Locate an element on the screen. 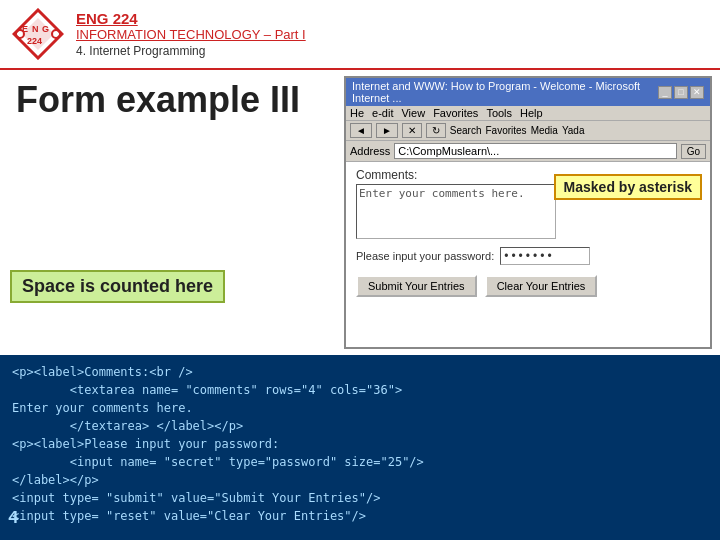 This screenshot has height=540, width=720. reset-btn: Clear Your Entries is located at coordinates (542, 286).